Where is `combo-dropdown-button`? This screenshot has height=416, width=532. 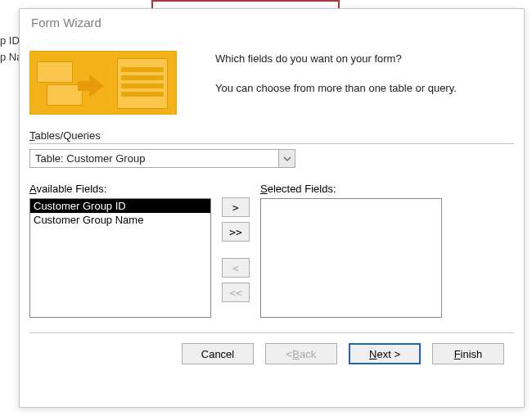
combo-dropdown-button is located at coordinates (286, 159).